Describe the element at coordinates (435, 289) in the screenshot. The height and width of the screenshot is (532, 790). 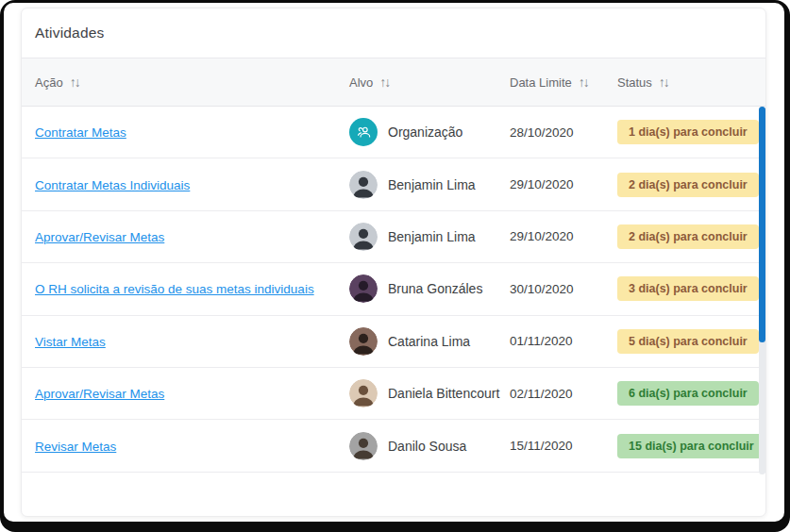
I see `target-name: Bruna Gonzáles` at that location.